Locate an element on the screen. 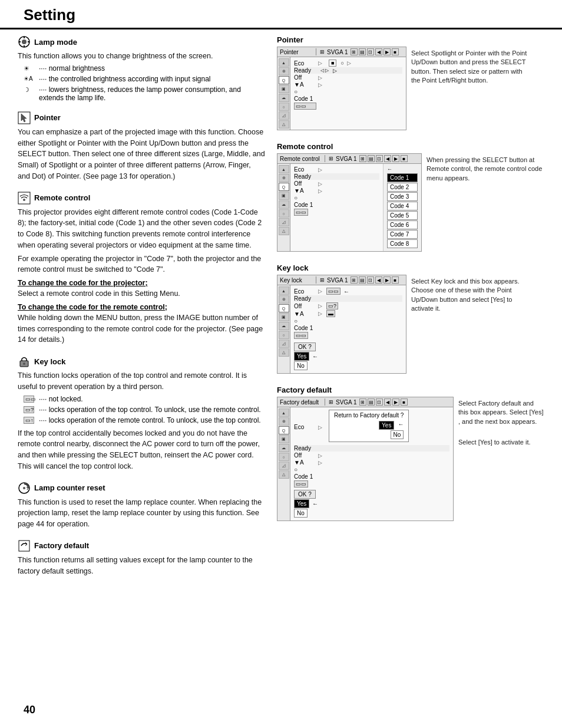 The height and width of the screenshot is (728, 562). kl-topbar-icon-4: ◀ is located at coordinates (379, 280).